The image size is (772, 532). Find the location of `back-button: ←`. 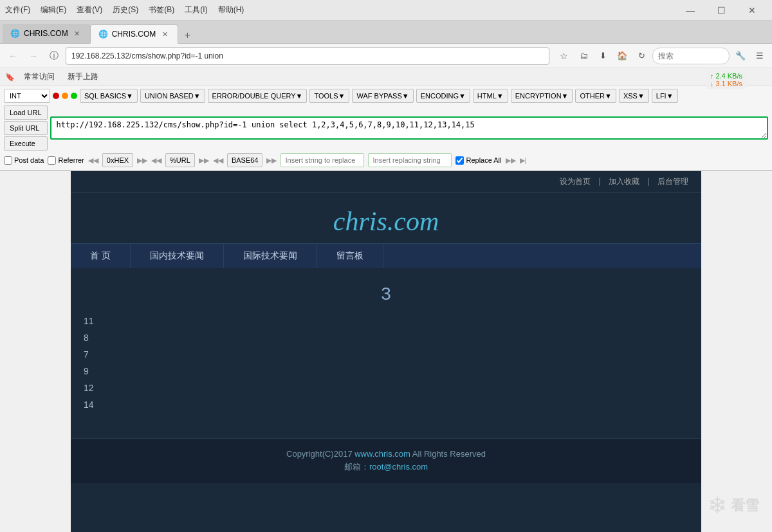

back-button: ← is located at coordinates (13, 56).